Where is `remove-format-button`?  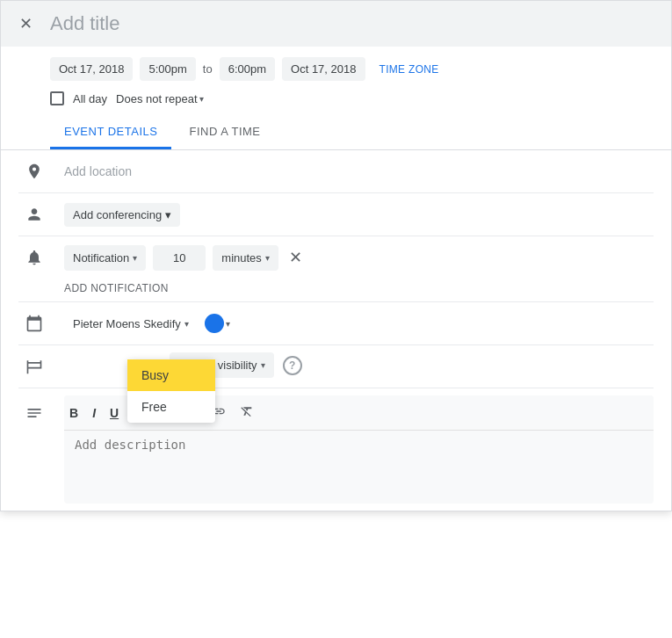
remove-format-button is located at coordinates (247, 413).